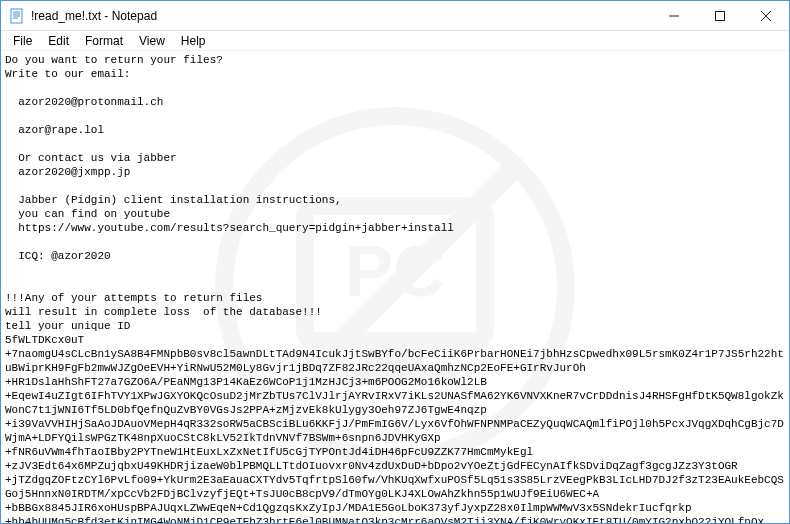  I want to click on maximize-icon, so click(720, 16).